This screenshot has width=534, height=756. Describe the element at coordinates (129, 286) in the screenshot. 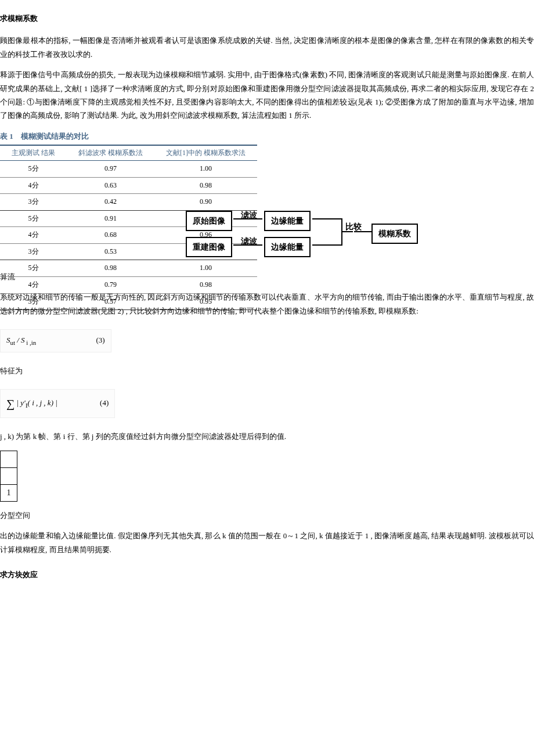

I see `table-row: 4分0.790.98` at that location.